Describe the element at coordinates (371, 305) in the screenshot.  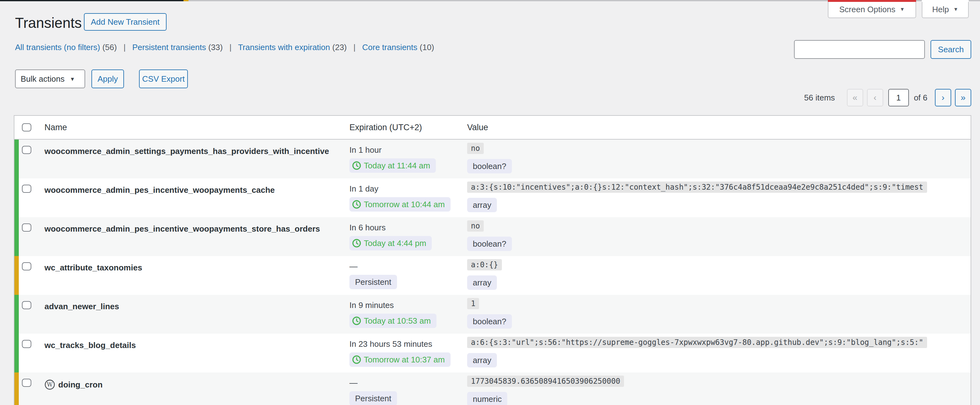
I see `expiration-relative: In 9 minutes` at that location.